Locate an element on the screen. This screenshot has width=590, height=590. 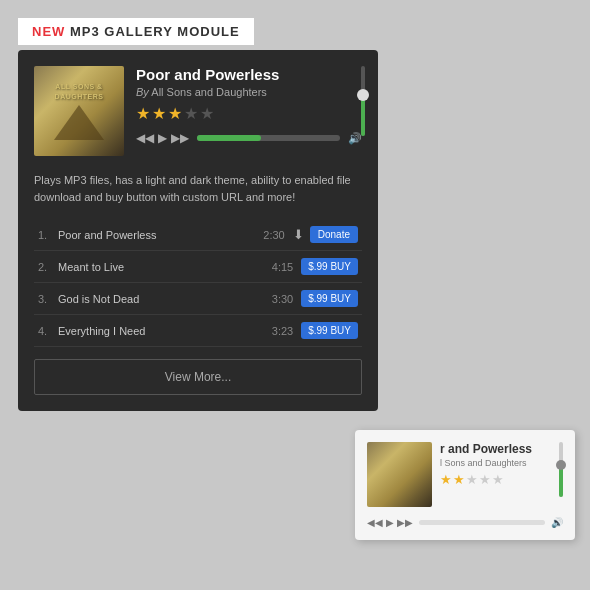
donate-button: Donate is located at coordinates (334, 234).